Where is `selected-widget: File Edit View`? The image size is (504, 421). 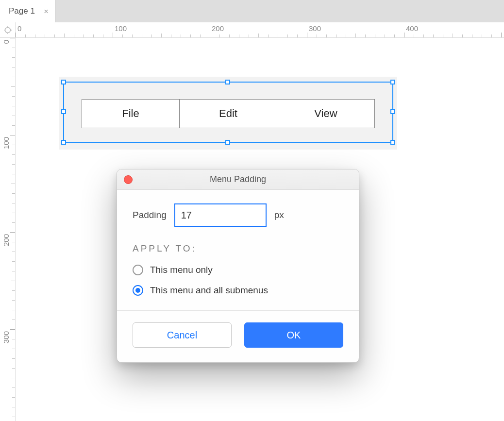 selected-widget: File Edit View is located at coordinates (228, 113).